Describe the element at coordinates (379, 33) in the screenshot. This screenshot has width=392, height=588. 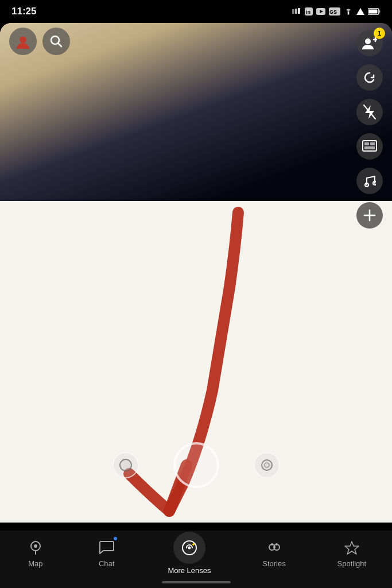
I see `friend-badge: 1` at that location.